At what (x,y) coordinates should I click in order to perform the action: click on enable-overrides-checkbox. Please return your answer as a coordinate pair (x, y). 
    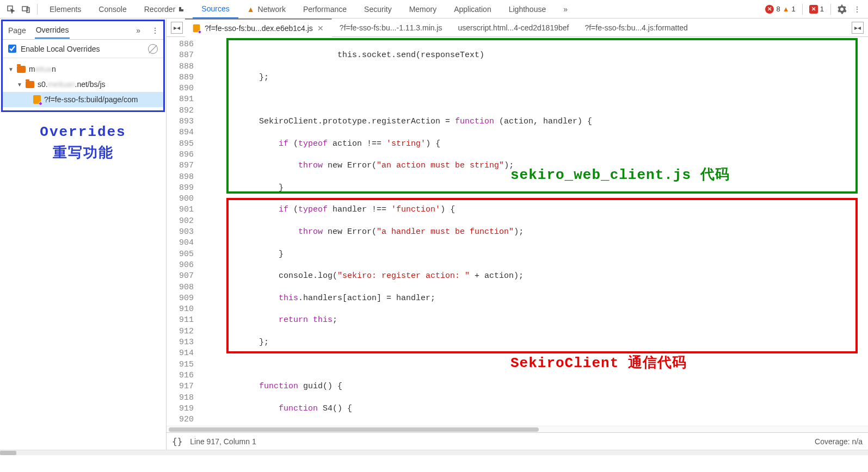
    Looking at the image, I should click on (12, 49).